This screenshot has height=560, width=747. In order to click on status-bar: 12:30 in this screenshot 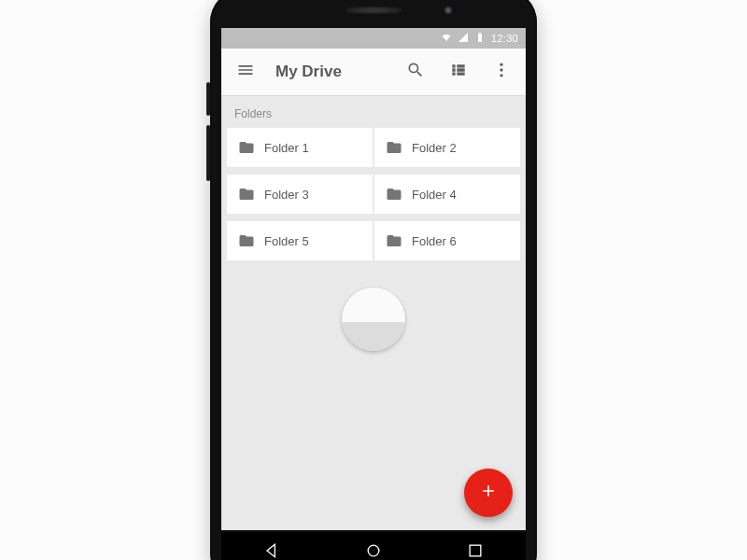, I will do `click(374, 38)`.